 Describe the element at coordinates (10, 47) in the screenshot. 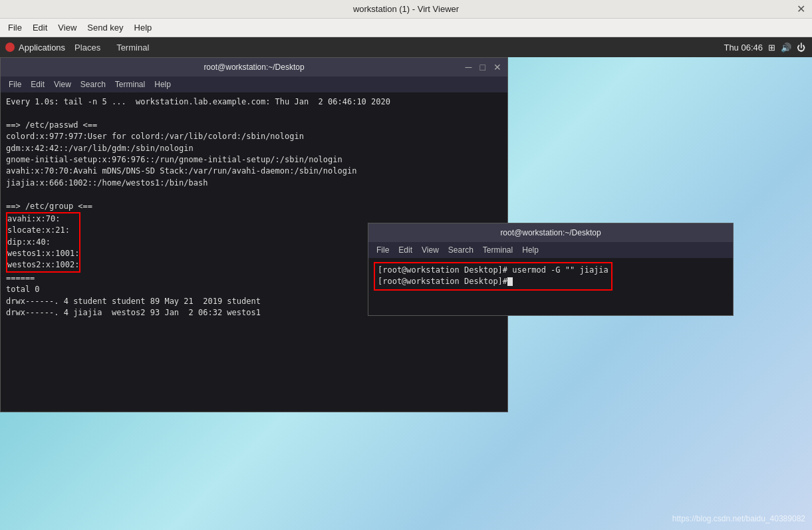

I see `gnome-logo` at that location.